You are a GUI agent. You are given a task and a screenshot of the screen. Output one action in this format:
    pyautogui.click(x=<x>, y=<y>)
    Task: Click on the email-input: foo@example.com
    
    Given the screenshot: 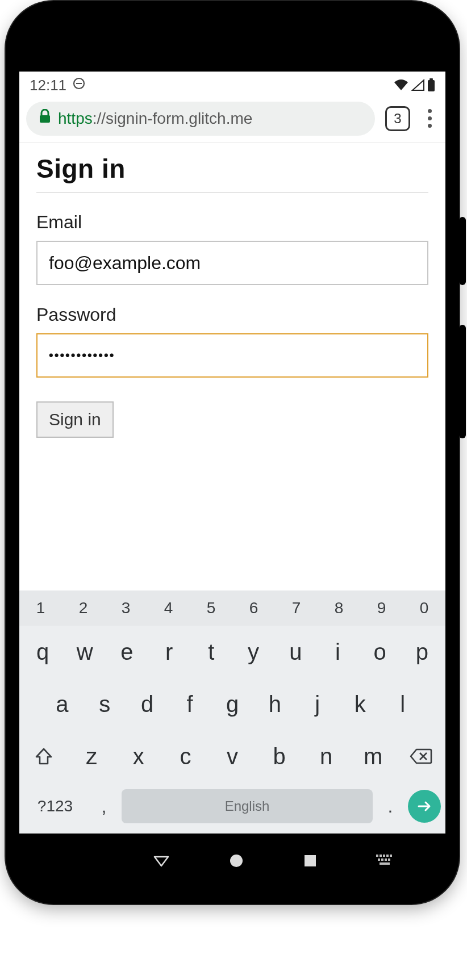 What is the action you would take?
    pyautogui.click(x=232, y=263)
    